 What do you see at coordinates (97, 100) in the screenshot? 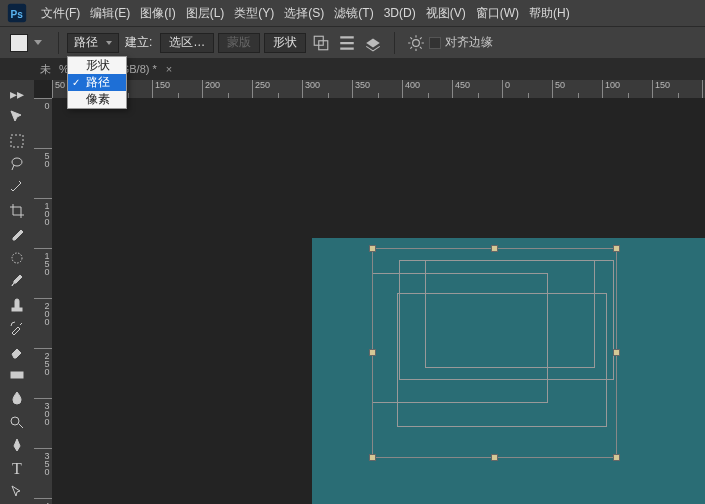
I see `dropdown-item-pixel: 像素` at bounding box center [97, 100].